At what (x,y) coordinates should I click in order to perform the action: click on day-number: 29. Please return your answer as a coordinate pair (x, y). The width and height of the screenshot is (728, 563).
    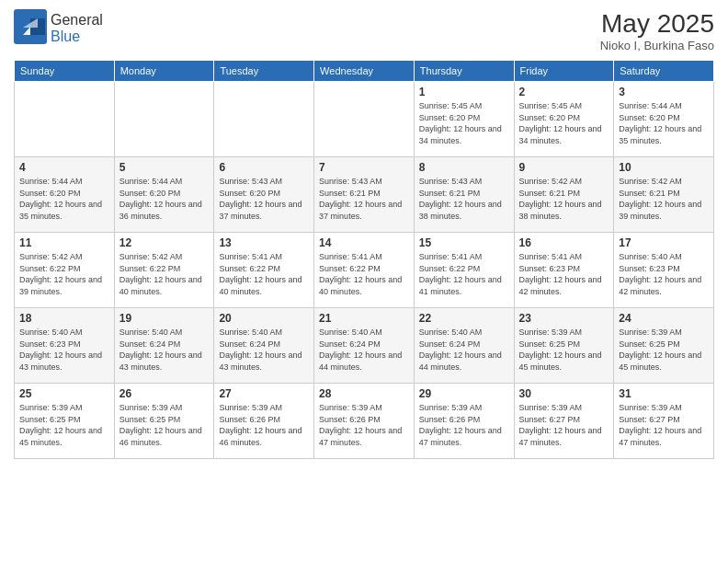
    Looking at the image, I should click on (464, 394).